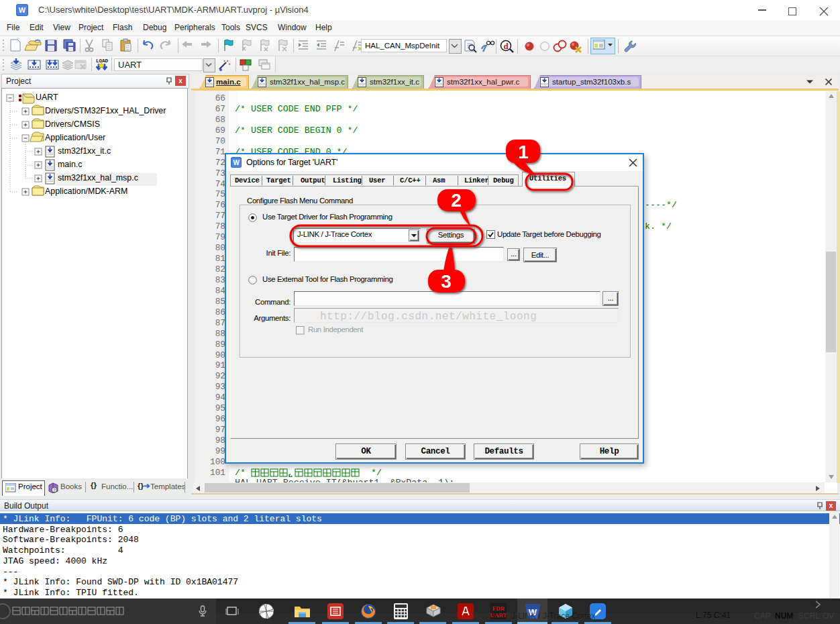 This screenshot has height=624, width=840. I want to click on svg-text: FDR, so click(499, 609).